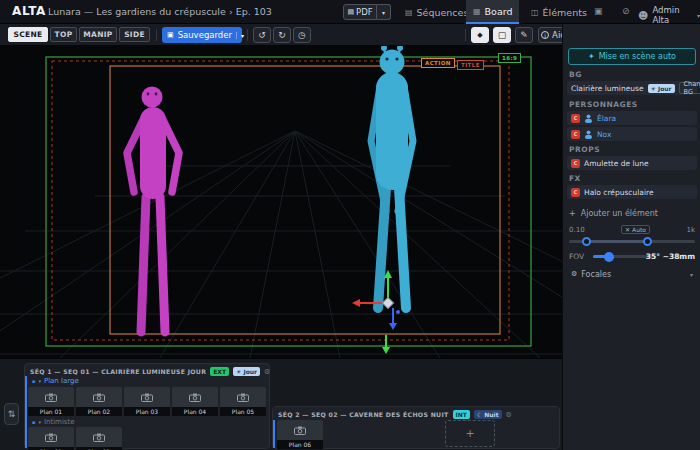 The image size is (700, 450). What do you see at coordinates (480, 35) in the screenshot?
I see `tag-tool-button: ◆` at bounding box center [480, 35].